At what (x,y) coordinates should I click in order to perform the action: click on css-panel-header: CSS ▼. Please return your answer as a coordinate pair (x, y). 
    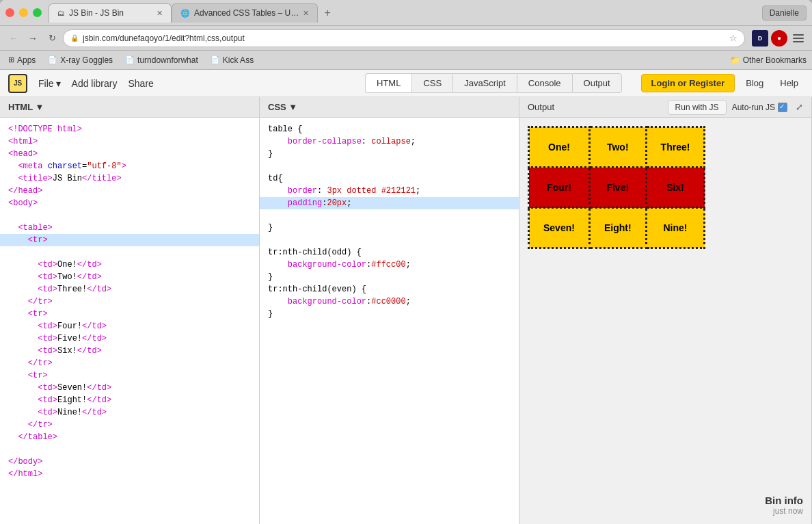
    Looking at the image, I should click on (390, 107).